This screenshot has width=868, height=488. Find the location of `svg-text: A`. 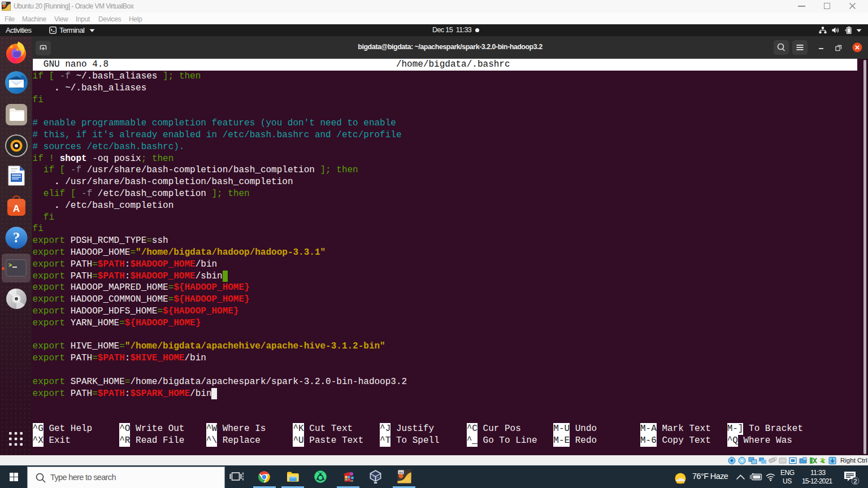

svg-text: A is located at coordinates (16, 209).